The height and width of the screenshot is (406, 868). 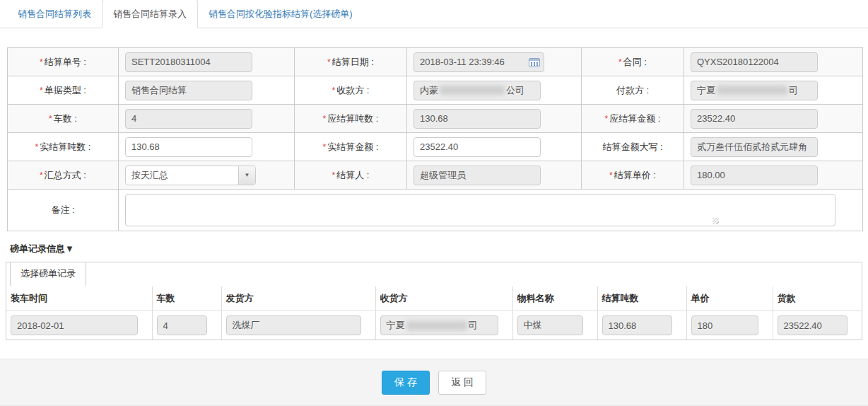 What do you see at coordinates (633, 119) in the screenshot?
I see `due-amount-label: *应结算金额 :` at bounding box center [633, 119].